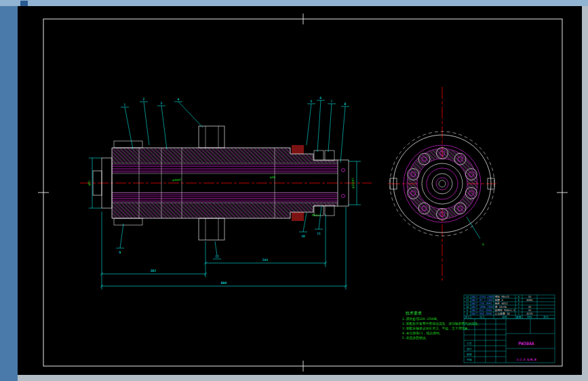 Image resolution: width=588 pixels, height=381 pixels. Describe the element at coordinates (482, 317) in the screenshot. I see `header-code: 代号` at that location.